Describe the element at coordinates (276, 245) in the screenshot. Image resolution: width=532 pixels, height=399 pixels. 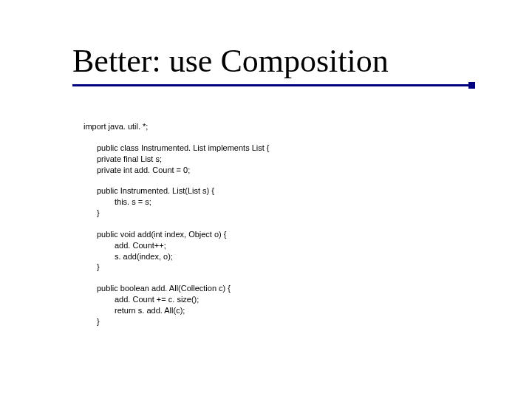
I see `code-line: add. Count++;` at that location.